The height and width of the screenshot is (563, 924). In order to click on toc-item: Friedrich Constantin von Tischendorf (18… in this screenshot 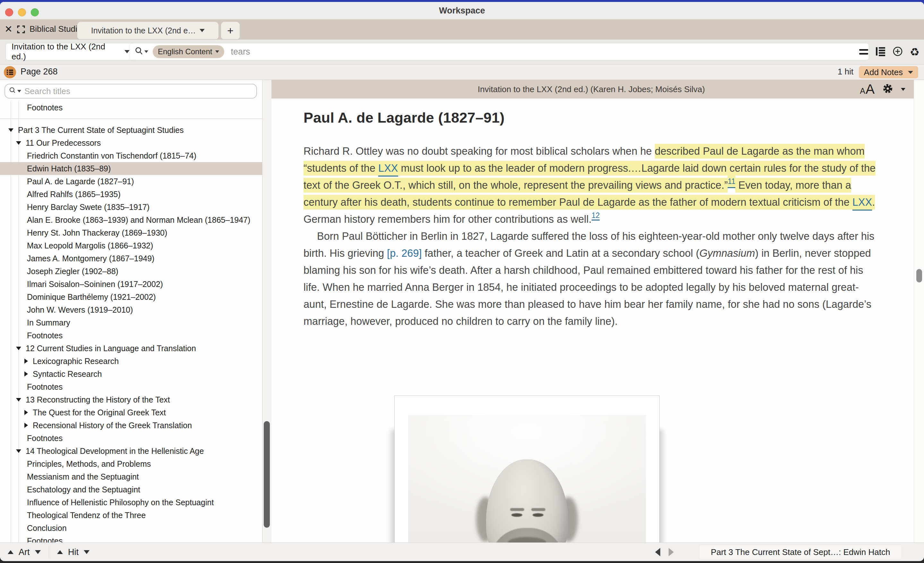, I will do `click(131, 156)`.